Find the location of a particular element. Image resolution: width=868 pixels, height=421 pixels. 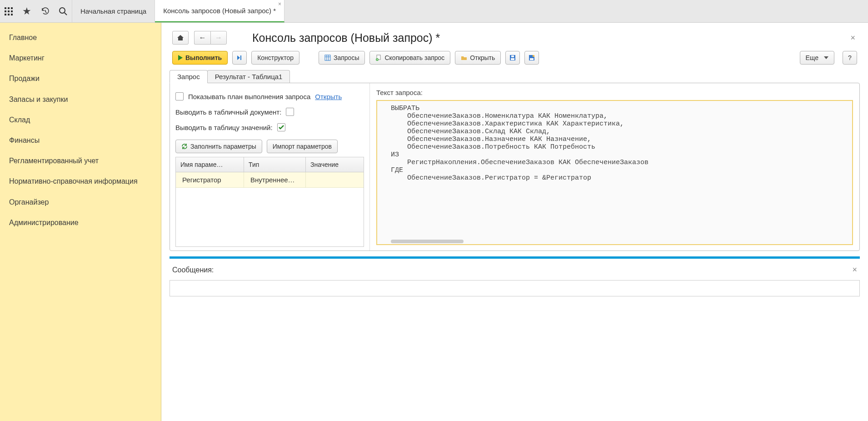

star-icon: ★ is located at coordinates (27, 11).